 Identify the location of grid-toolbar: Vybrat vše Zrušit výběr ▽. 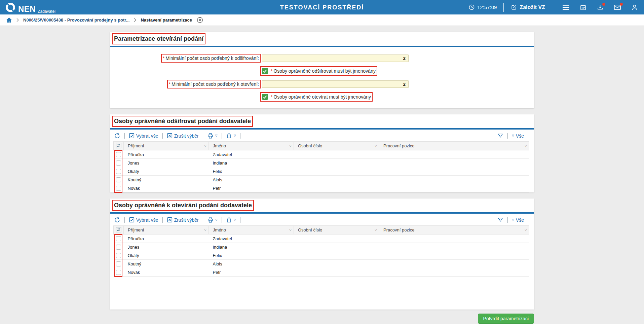
(322, 219).